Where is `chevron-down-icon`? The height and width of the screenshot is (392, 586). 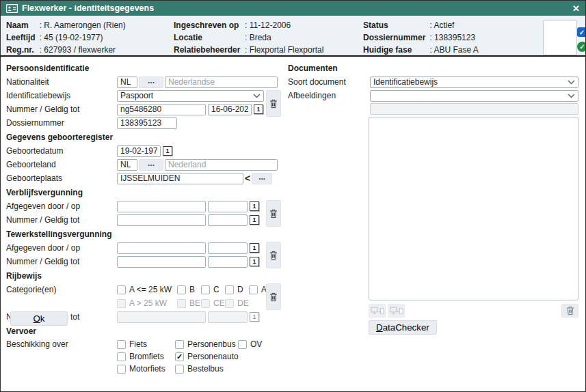
chevron-down-icon is located at coordinates (257, 96).